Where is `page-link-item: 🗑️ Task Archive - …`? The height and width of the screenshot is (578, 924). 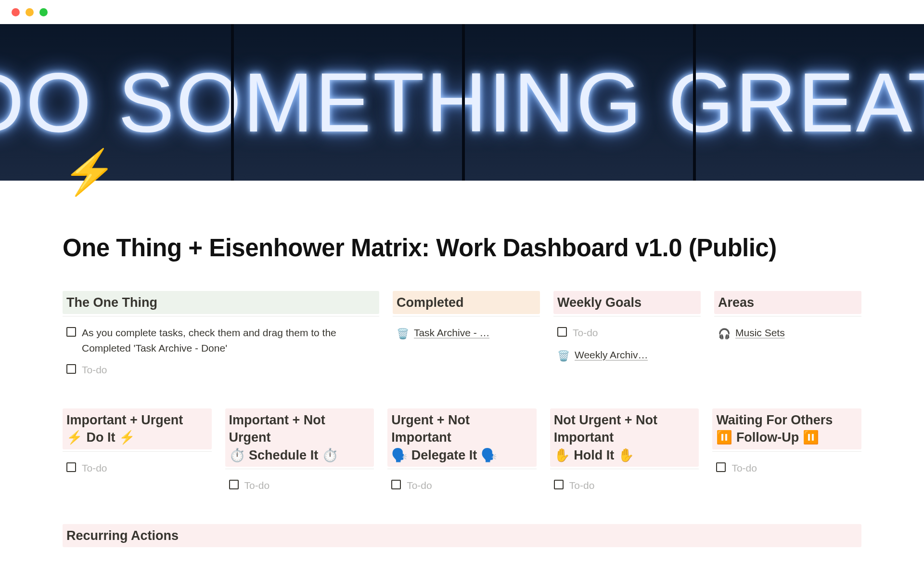
page-link-item: 🗑️ Task Archive - … is located at coordinates (466, 333).